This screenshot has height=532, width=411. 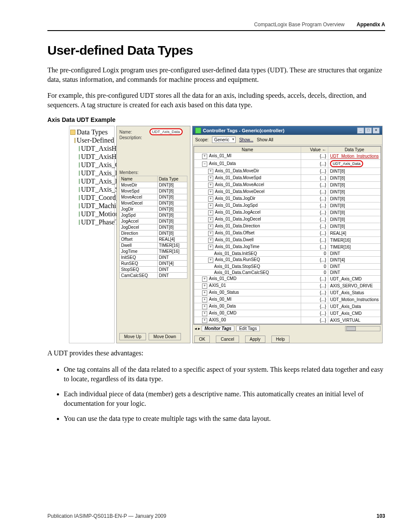 What do you see at coordinates (363, 329) in the screenshot?
I see `horizontal-scrollbar` at bounding box center [363, 329].